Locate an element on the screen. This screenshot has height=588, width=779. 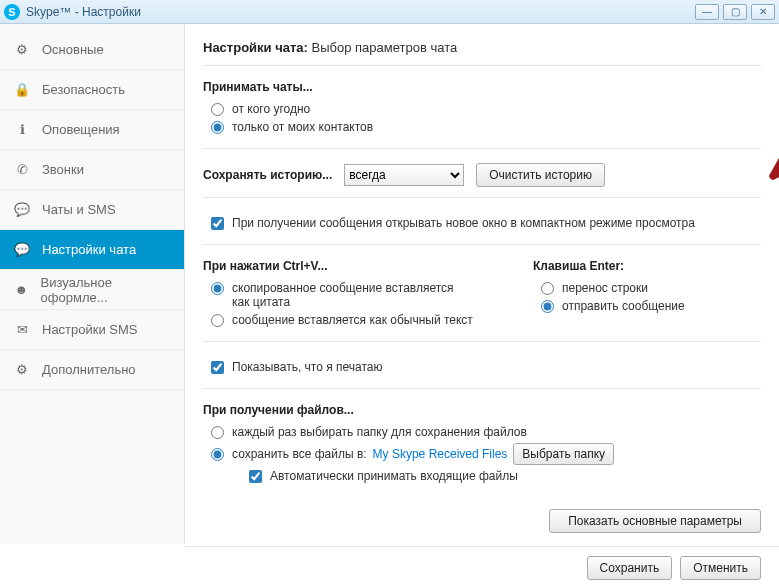
show-basic-params-button: Показать основные параметры is located at coordinates (655, 521).